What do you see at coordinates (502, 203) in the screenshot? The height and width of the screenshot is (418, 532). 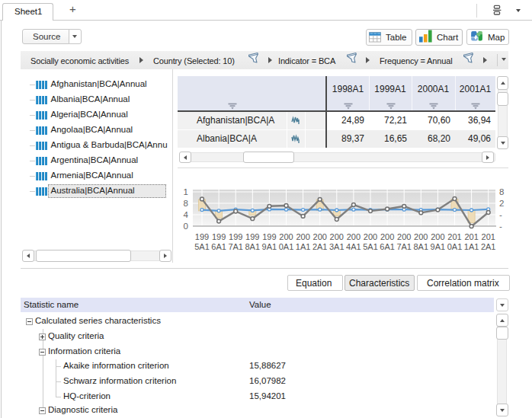 I see `svg-text: 2` at bounding box center [502, 203].